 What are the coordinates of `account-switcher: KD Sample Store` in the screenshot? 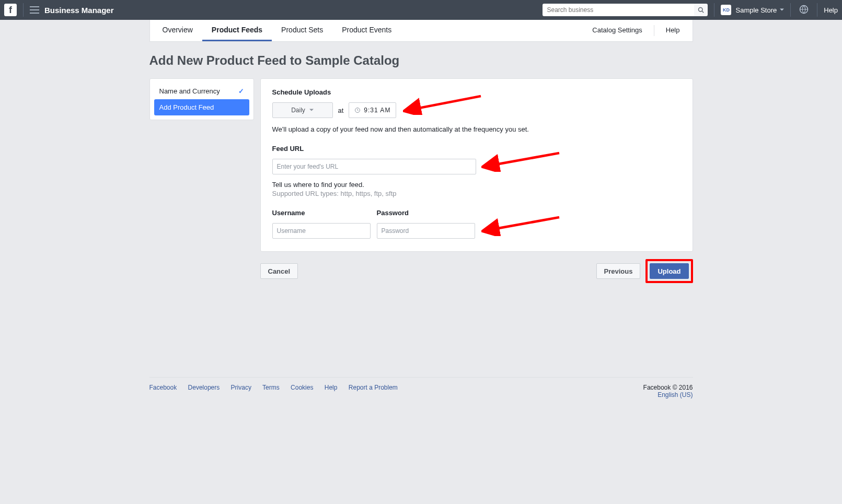 It's located at (753, 10).